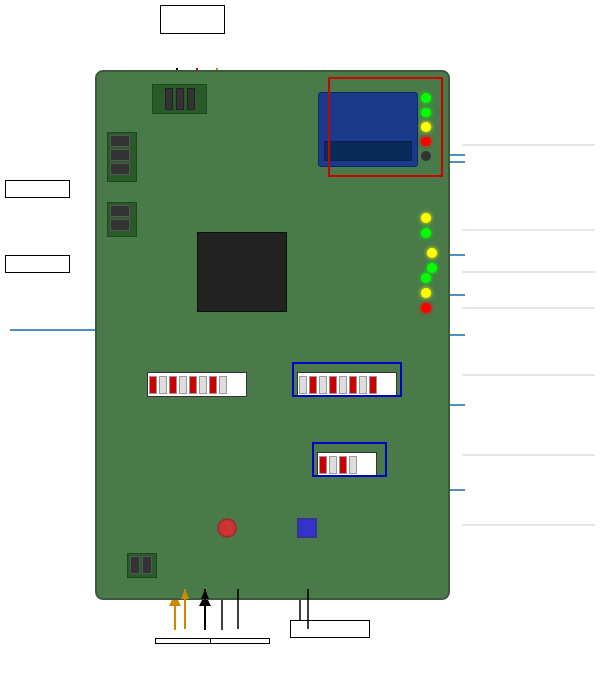  I want to click on rf-text, so click(242, 236).